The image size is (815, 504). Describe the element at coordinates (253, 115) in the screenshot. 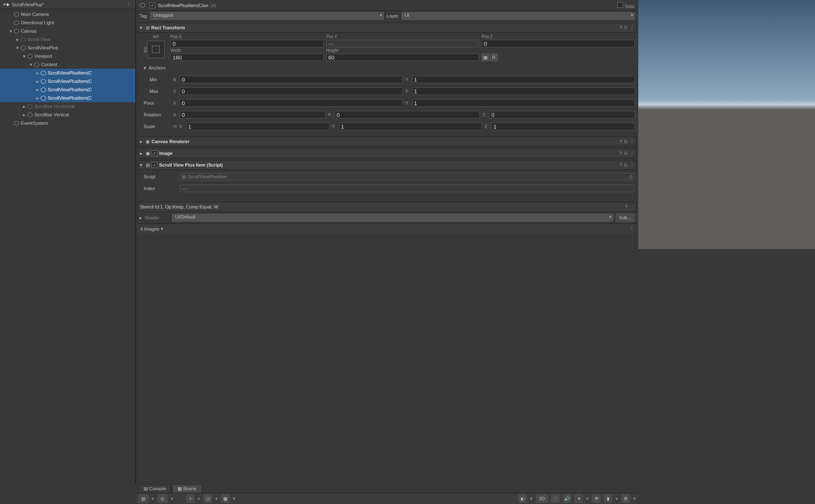

I see `rotation-x-field` at that location.